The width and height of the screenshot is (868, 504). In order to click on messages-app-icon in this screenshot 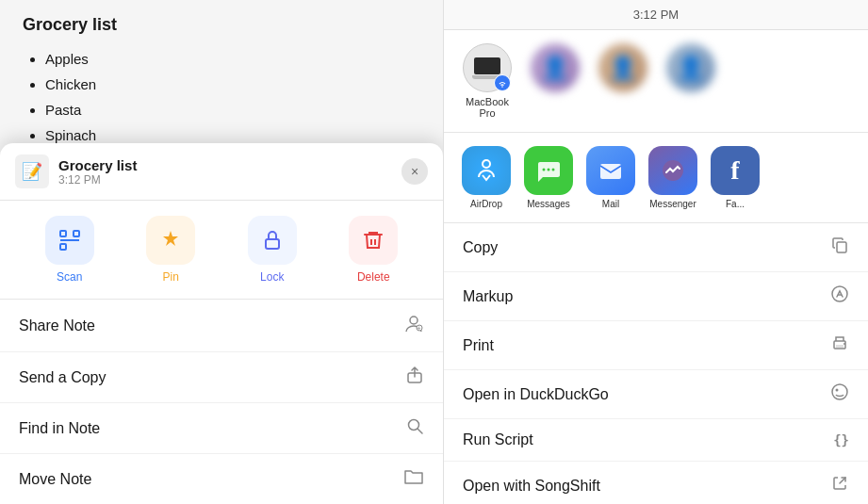, I will do `click(549, 171)`.